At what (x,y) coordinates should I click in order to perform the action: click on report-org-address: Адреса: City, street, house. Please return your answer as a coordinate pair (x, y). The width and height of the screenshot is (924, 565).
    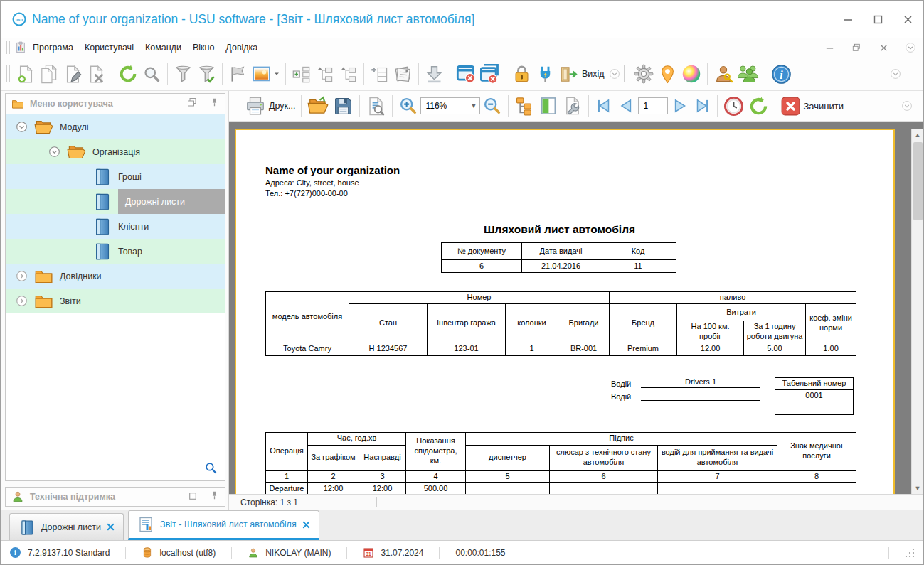
    Looking at the image, I should click on (559, 183).